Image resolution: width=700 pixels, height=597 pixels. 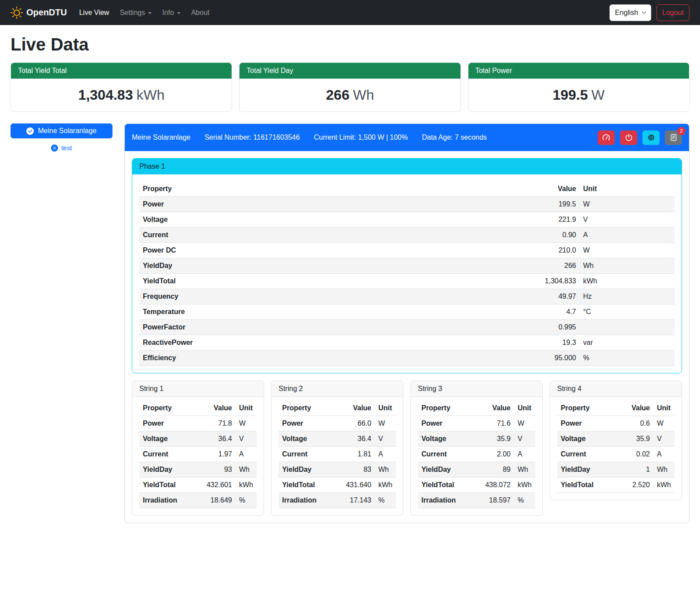 I want to click on header-property: Property, so click(x=445, y=409).